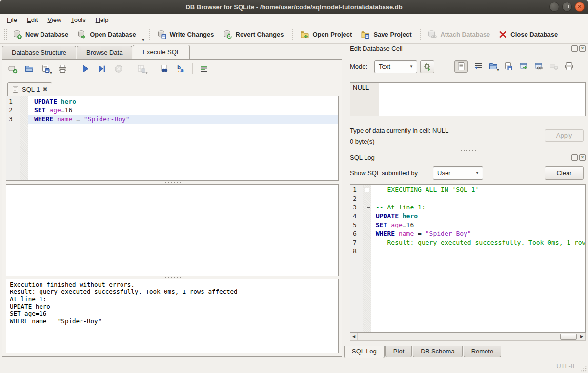 This screenshot has width=588, height=373. I want to click on import-dropdown-caret: ▼, so click(498, 70).